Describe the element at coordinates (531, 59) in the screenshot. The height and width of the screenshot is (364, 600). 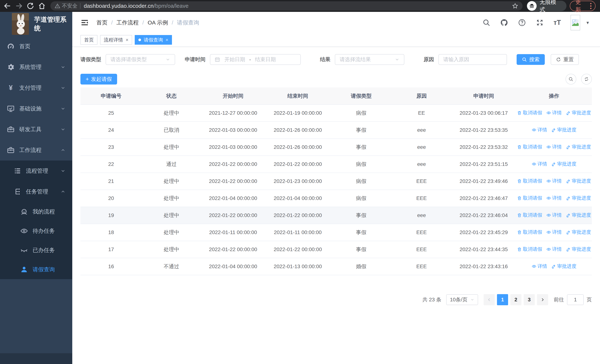
I see `search-button: 搜索` at that location.